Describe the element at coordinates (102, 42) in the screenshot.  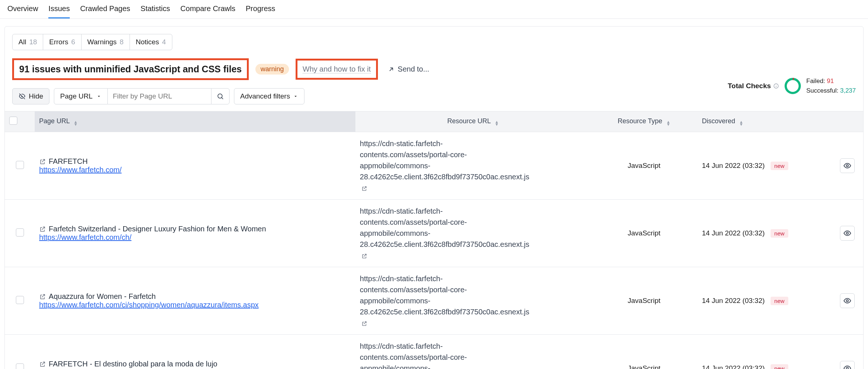
I see `pill-label: Warnings` at that location.